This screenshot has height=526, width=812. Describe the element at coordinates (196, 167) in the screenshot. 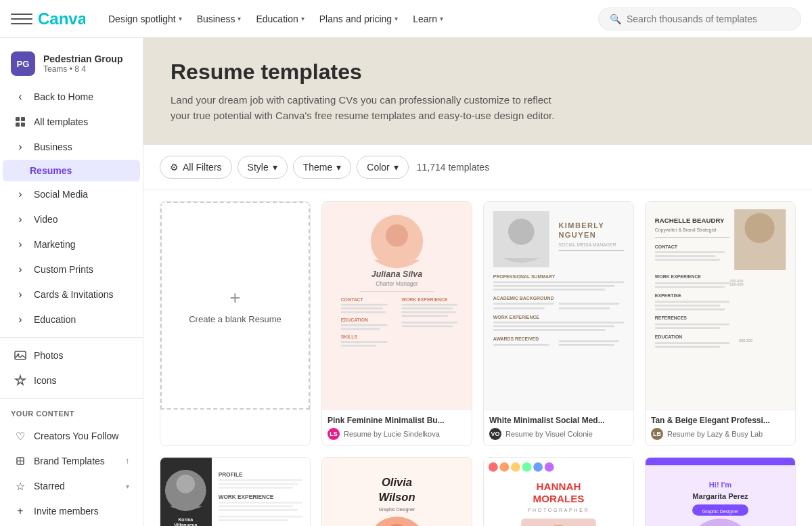

I see `all-filters-button: ⚙ All Filters` at that location.